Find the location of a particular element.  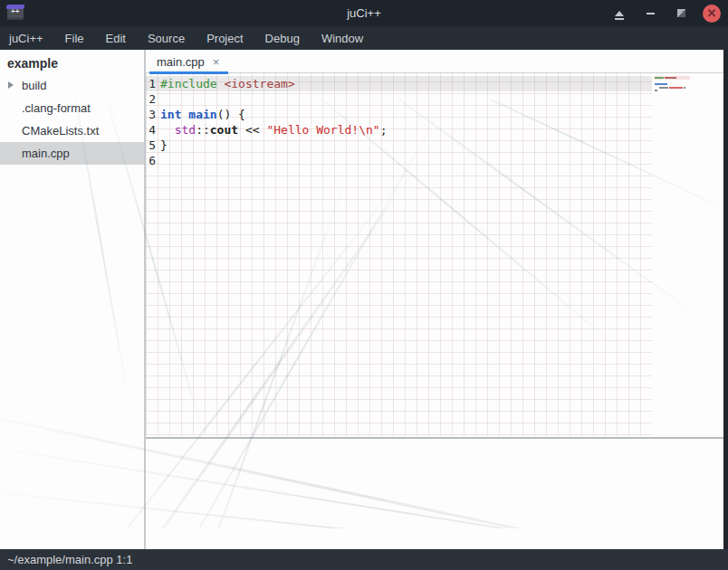

minus-icon is located at coordinates (650, 14).